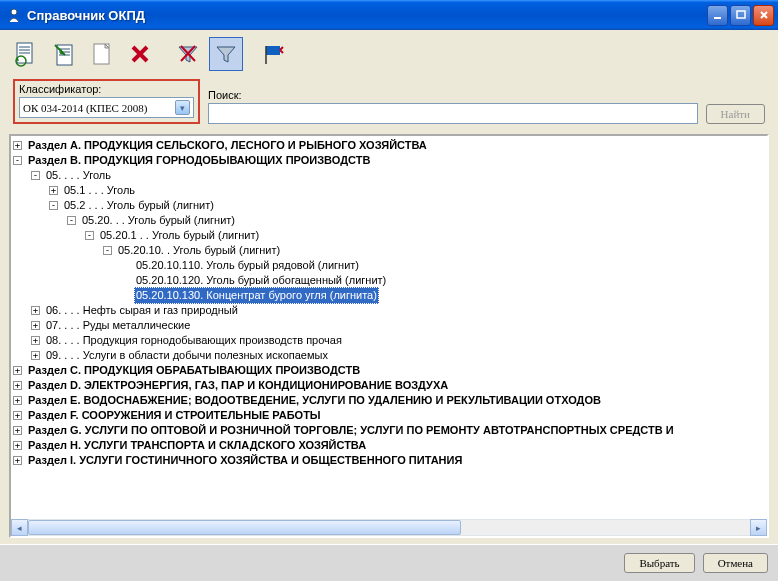  I want to click on tree-node-label: 05.20.10.110. Уголь бурый рядовой (лигни…, so click(248, 266).